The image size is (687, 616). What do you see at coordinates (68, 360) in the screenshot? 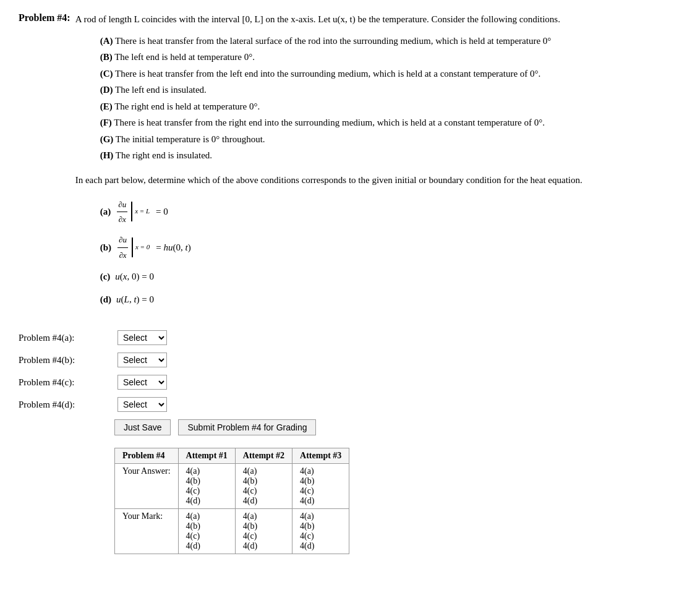
I see `select-b-label: Problem #4(b):` at bounding box center [68, 360].